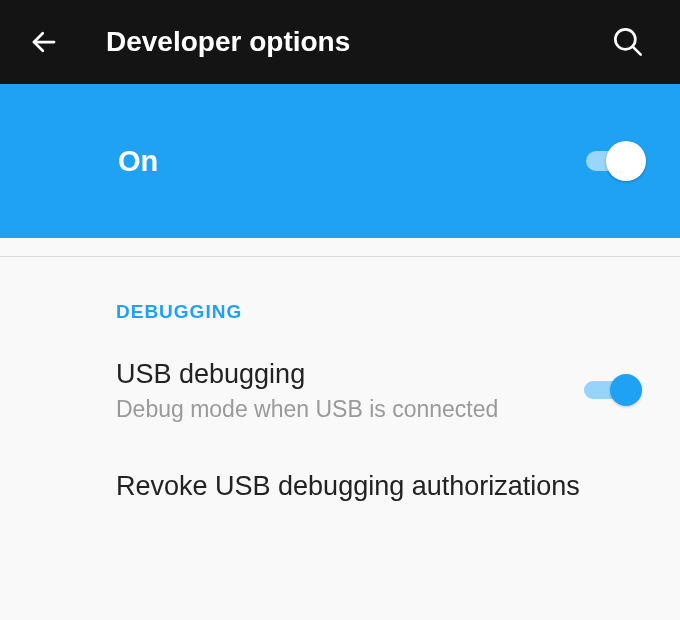  What do you see at coordinates (340, 390) in the screenshot?
I see `setting-text: USB debugging Debug mode when USB is con…` at bounding box center [340, 390].